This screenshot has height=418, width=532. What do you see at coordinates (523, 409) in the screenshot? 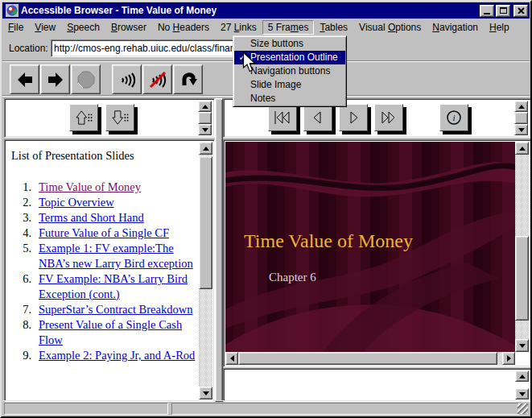
I see `resize-grip-icon` at bounding box center [523, 409].